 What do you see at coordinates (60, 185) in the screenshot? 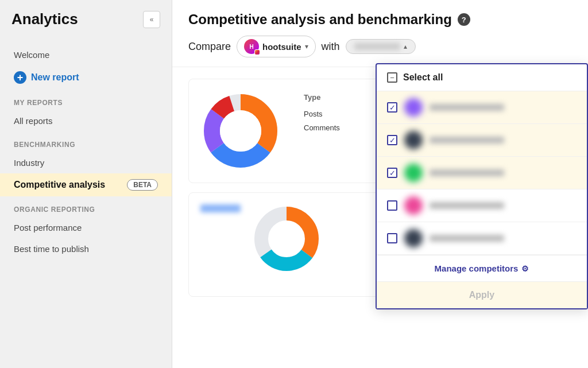
I see `competitive-analysis-label: Competitive analysis` at bounding box center [60, 185].